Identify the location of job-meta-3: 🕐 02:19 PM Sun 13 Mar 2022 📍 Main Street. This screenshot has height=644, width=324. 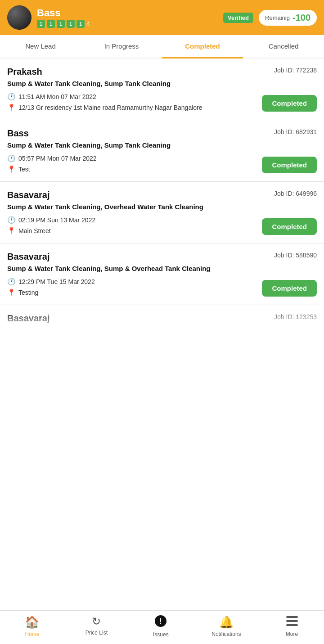
(51, 225).